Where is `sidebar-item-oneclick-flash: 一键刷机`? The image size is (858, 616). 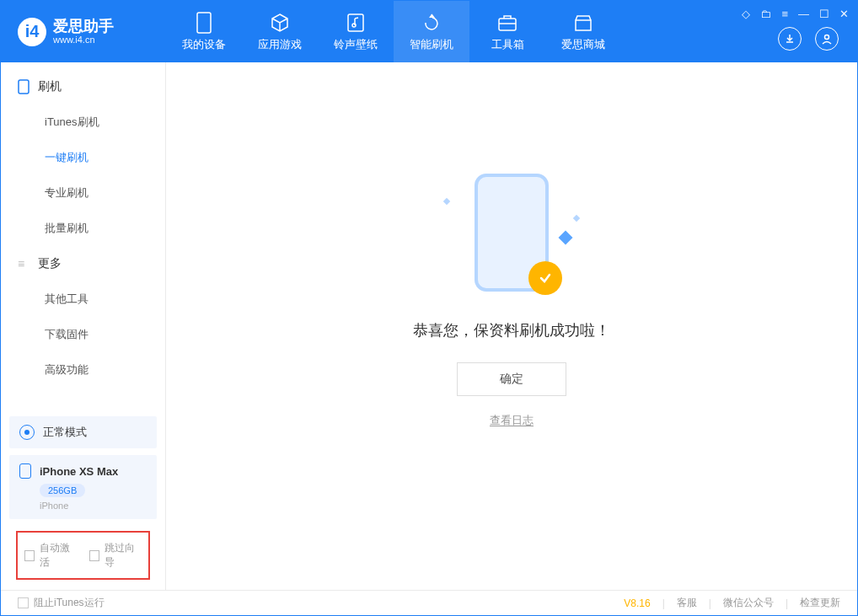
sidebar-item-oneclick-flash: 一键刷机 is located at coordinates (83, 158).